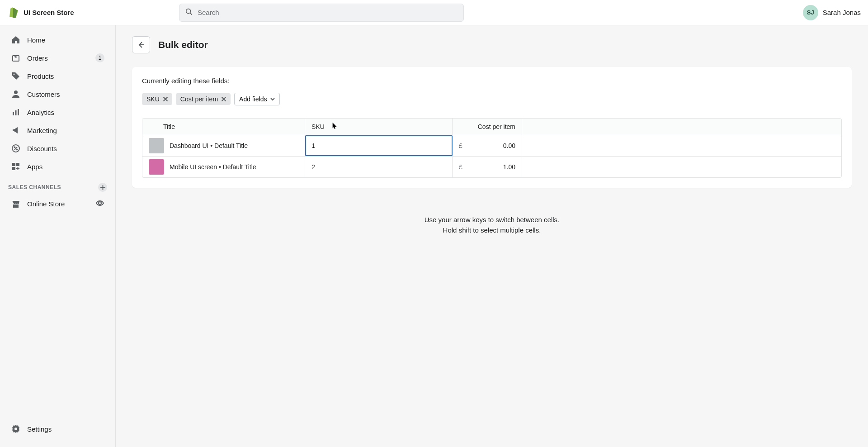  I want to click on gear-icon, so click(16, 429).